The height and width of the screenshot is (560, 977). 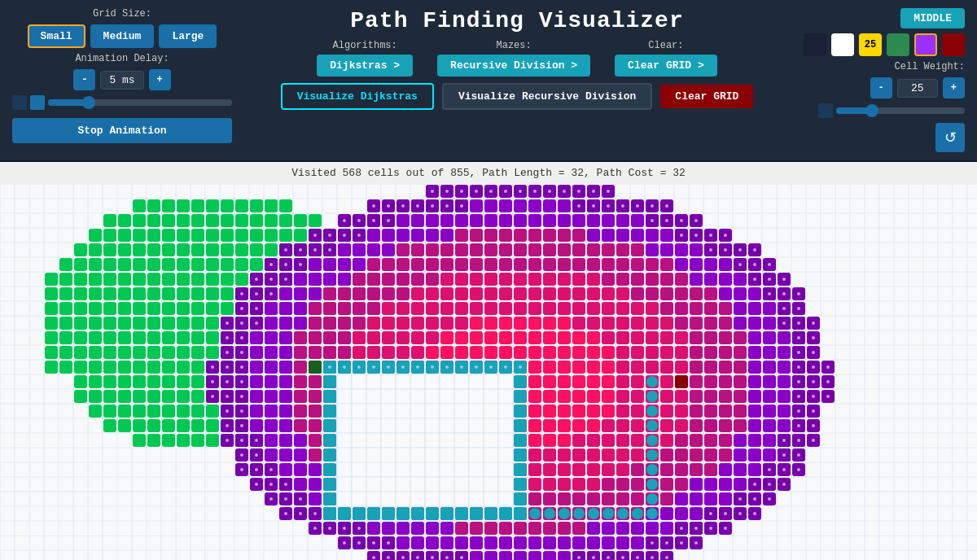 I want to click on swatch-green, so click(x=898, y=45).